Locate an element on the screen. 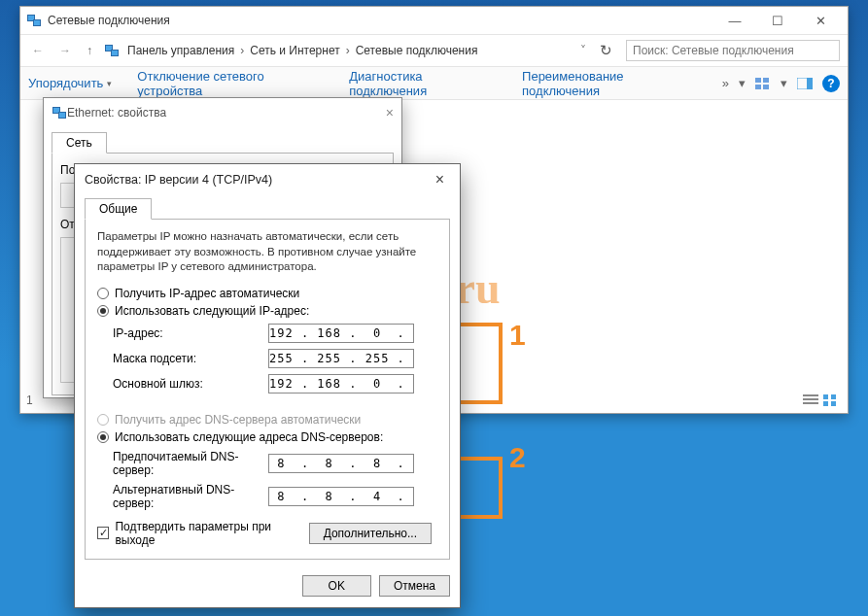 This screenshot has height=616, width=868. radio-label: Получить адрес DNS-сервера автоматически is located at coordinates (237, 420).